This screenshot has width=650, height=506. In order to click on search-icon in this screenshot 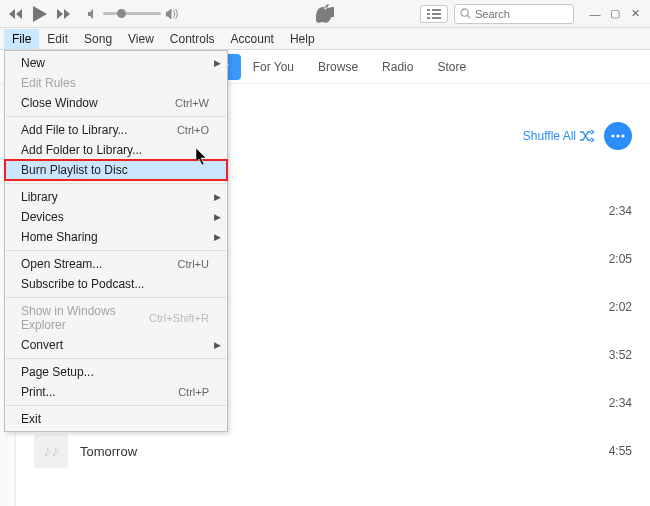, I will do `click(466, 14)`.